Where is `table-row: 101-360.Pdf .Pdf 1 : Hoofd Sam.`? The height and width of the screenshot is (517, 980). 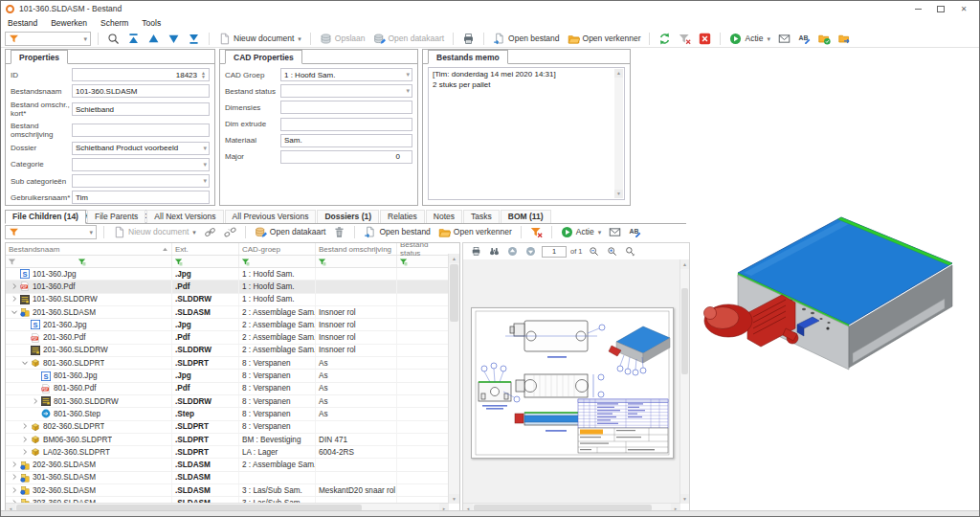
table-row: 101-360.Pdf .Pdf 1 : Hoofd Sam. is located at coordinates (228, 287).